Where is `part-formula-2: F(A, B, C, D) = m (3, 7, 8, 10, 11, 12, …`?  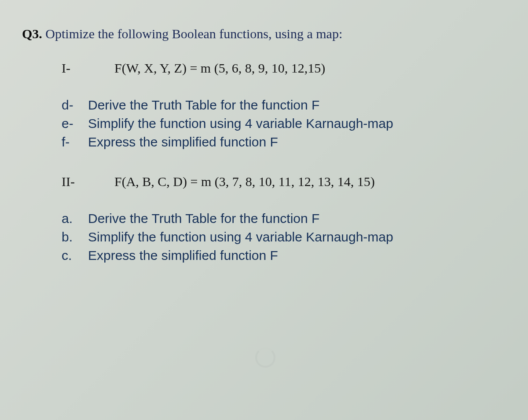
part-formula-2: F(A, B, C, D) = m (3, 7, 8, 10, 11, 12, … is located at coordinates (245, 182).